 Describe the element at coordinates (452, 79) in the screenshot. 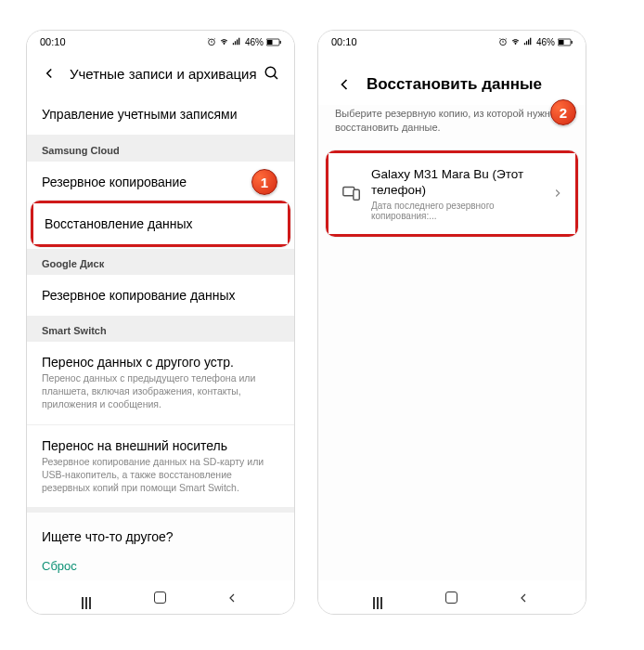

I see `header: Восстановить данные` at that location.